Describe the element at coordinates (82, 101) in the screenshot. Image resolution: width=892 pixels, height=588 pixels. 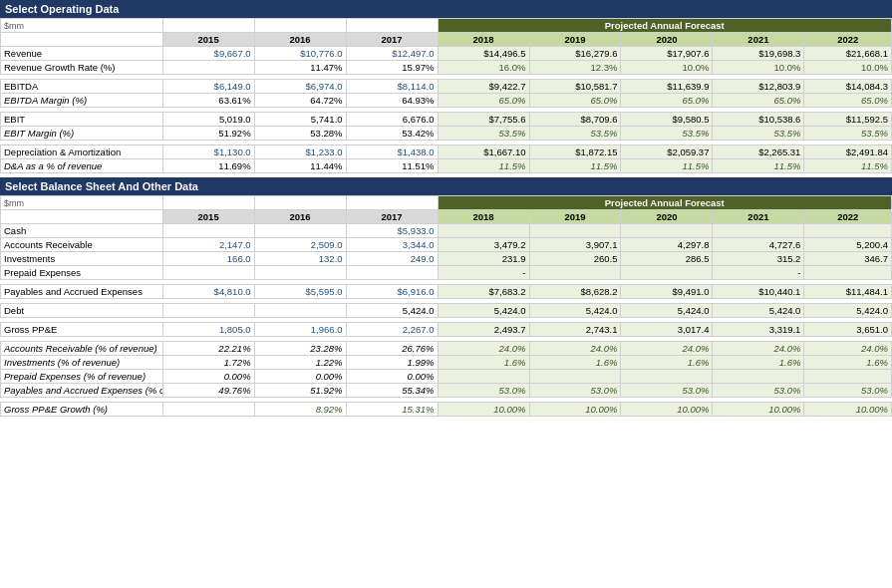
I see `row-label: EBITDA Margin (%)` at that location.